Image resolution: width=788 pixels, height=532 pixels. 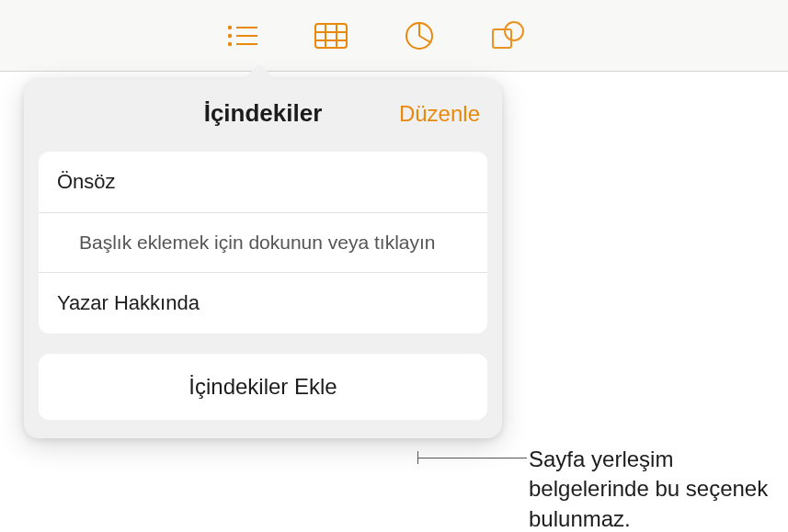 I want to click on shape-toolbar-button, so click(x=508, y=36).